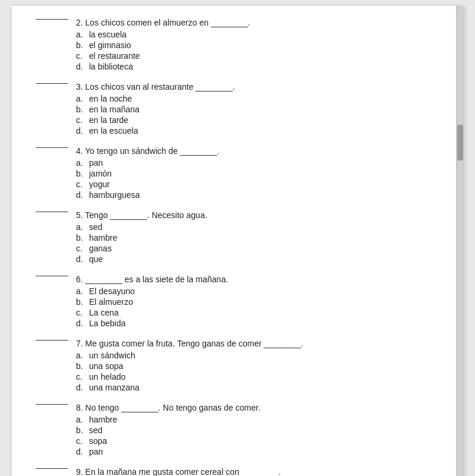 This screenshot has width=475, height=476. Describe the element at coordinates (258, 195) in the screenshot. I see `option-item: d.hamburguesa` at that location.